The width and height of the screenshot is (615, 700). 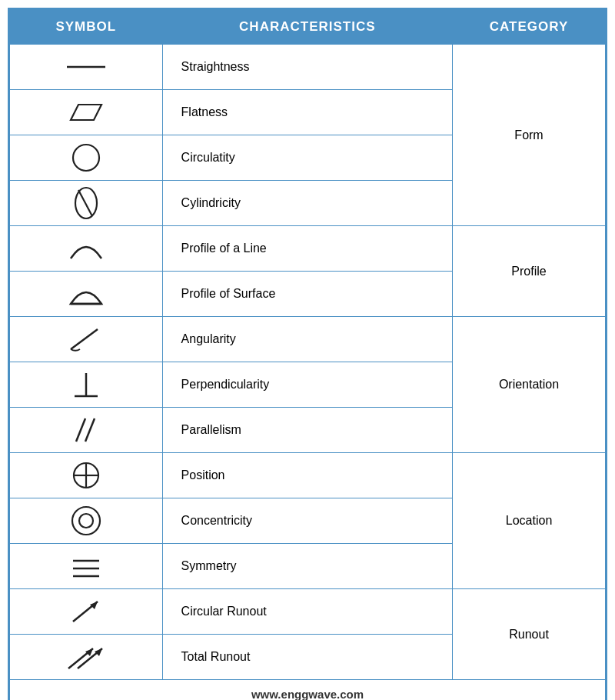 What do you see at coordinates (86, 249) in the screenshot?
I see `symbol-profile-line` at bounding box center [86, 249].